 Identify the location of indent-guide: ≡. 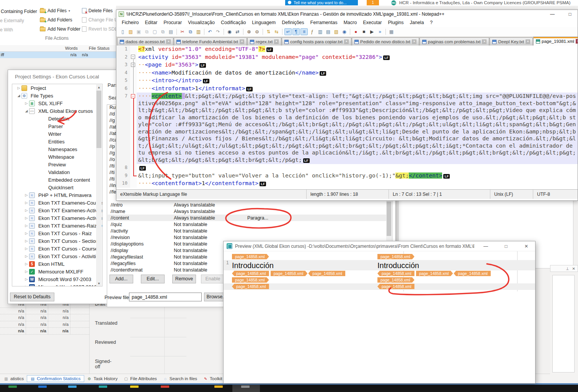
(304, 32).